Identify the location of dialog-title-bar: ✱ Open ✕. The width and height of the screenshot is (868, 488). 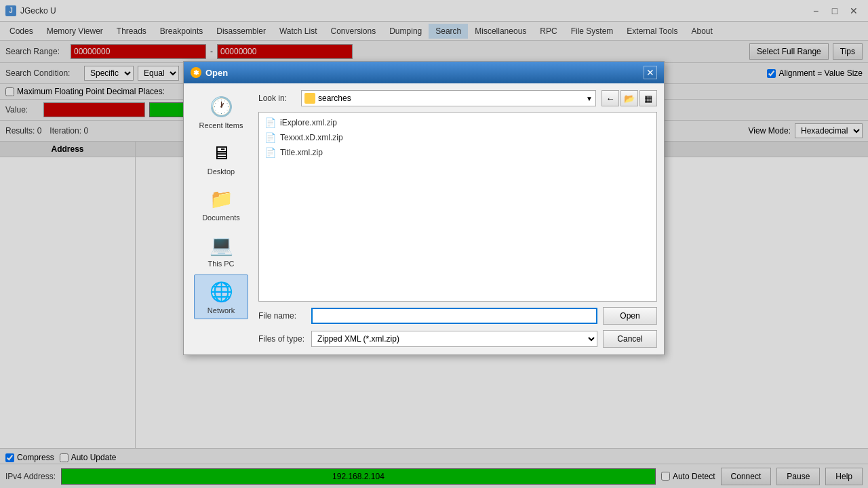
(424, 73).